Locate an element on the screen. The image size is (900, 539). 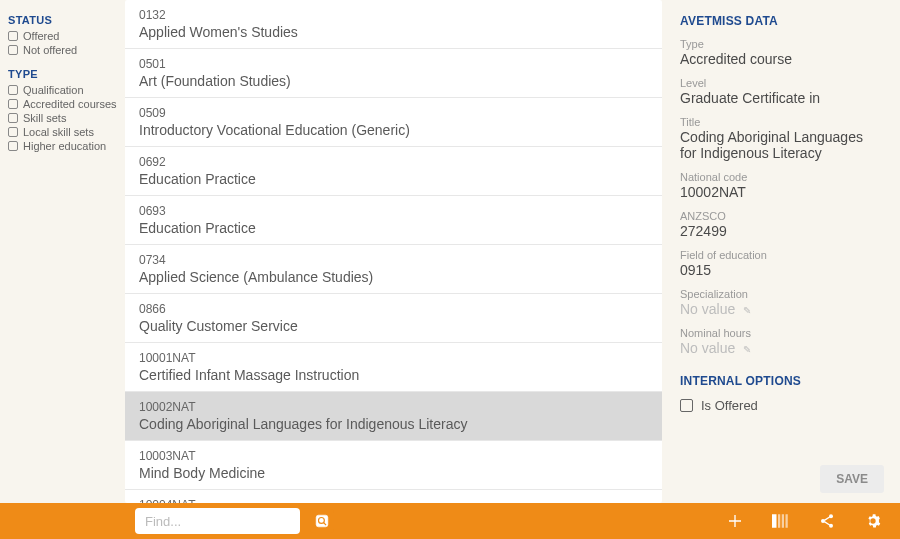
list-item: 10003NATMind Body Medicine is located at coordinates (394, 466).